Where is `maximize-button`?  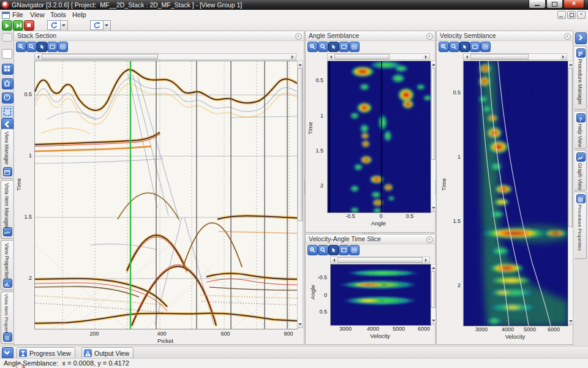 maximize-button is located at coordinates (555, 4).